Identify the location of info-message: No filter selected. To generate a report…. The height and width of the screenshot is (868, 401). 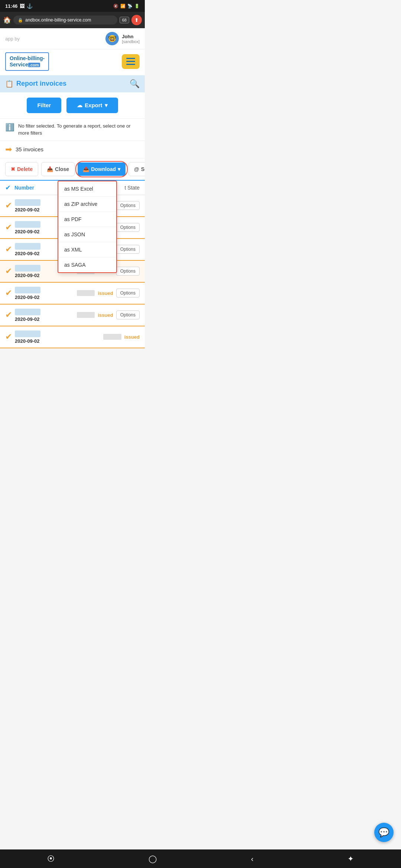
(79, 130).